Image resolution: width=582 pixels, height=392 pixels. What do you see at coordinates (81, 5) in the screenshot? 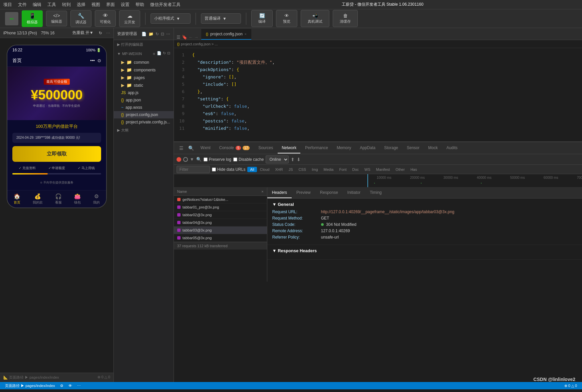
I see `menu-select: 选择` at bounding box center [81, 5].